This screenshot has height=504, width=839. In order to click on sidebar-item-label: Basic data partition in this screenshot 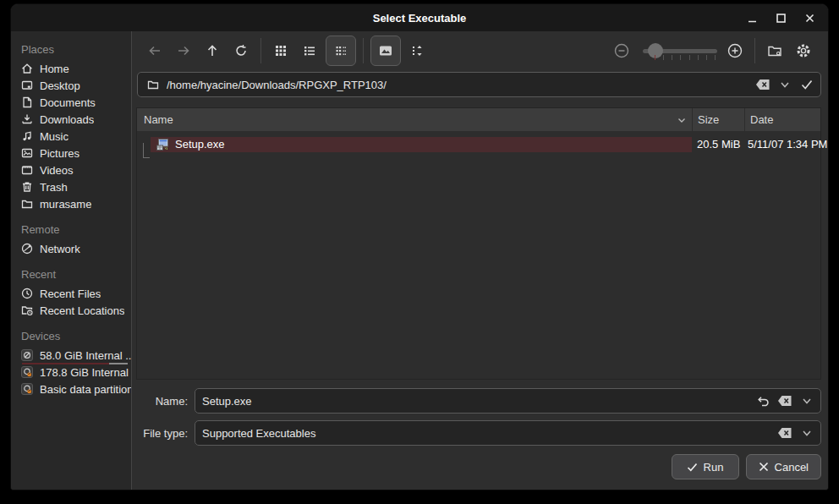, I will do `click(85, 389)`.